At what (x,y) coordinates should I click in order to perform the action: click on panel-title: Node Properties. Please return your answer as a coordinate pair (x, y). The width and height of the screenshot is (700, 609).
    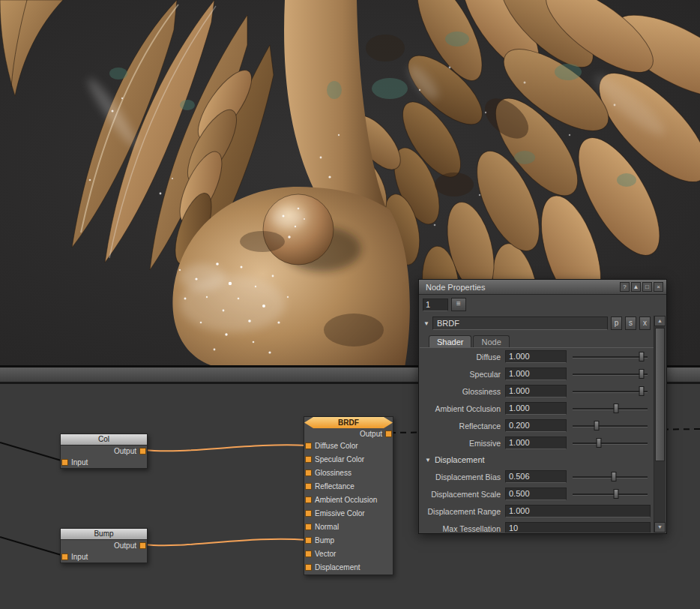
    Looking at the image, I should click on (522, 287).